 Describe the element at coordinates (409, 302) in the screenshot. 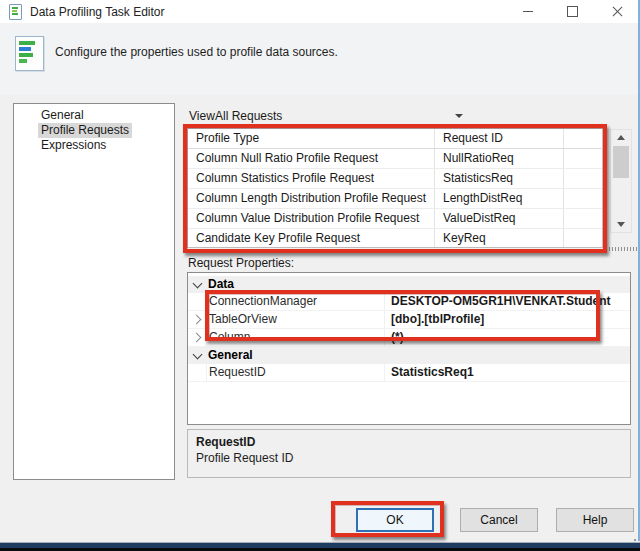

I see `property-row-connectionmanager: ConnectionManager DESKTOP-OM5GR1H\VENKAT…` at that location.